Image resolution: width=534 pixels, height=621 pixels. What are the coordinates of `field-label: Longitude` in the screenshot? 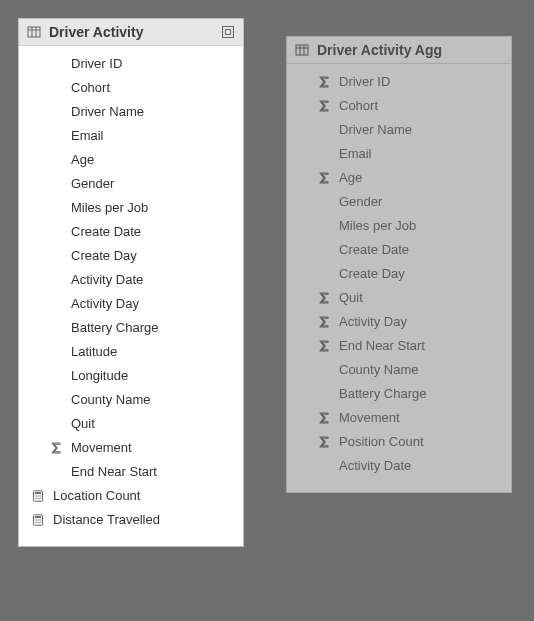 It's located at (96, 376).